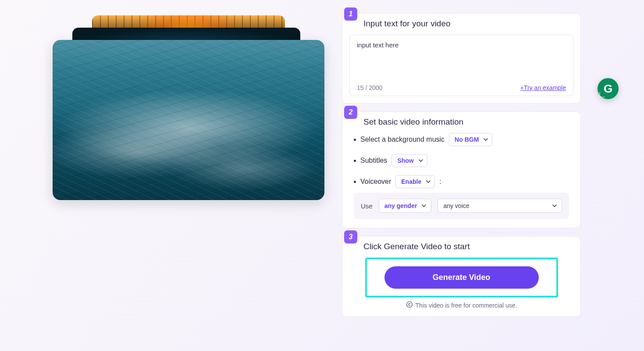  I want to click on commercial-note: This video is free for commercial use., so click(461, 305).